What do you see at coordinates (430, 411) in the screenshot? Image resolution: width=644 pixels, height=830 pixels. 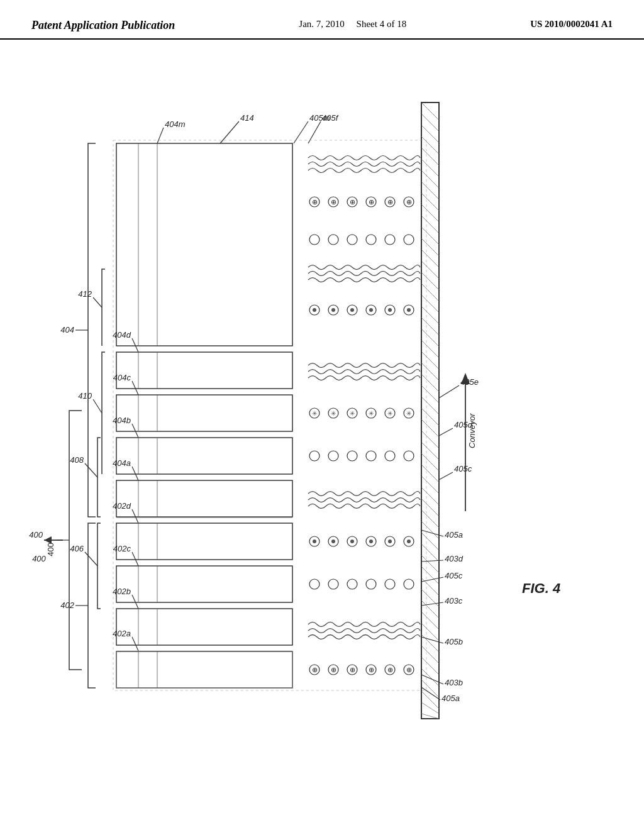 I see `conveyor-hatch` at bounding box center [430, 411].